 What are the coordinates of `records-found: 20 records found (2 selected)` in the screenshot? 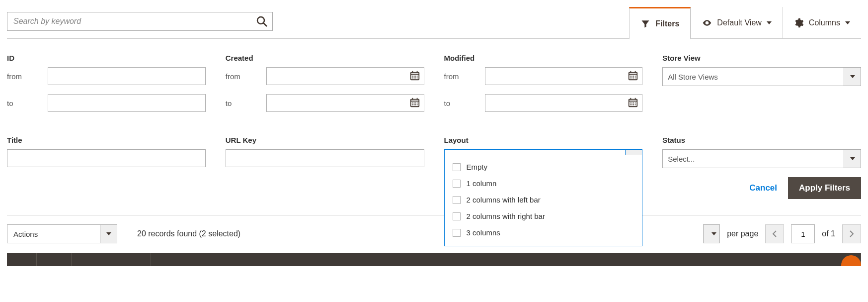 It's located at (189, 234).